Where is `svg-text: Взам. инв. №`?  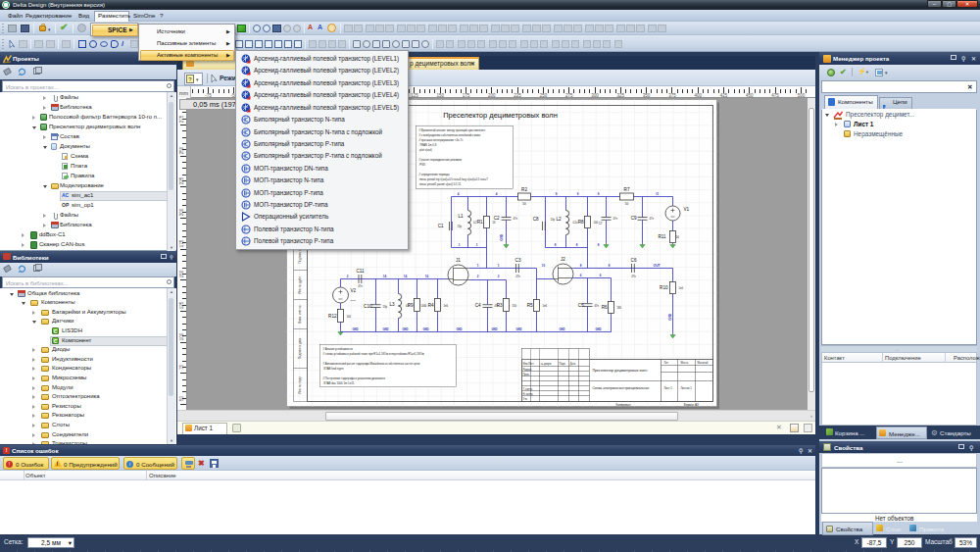 svg-text: Взам. инв. № is located at coordinates (300, 314).